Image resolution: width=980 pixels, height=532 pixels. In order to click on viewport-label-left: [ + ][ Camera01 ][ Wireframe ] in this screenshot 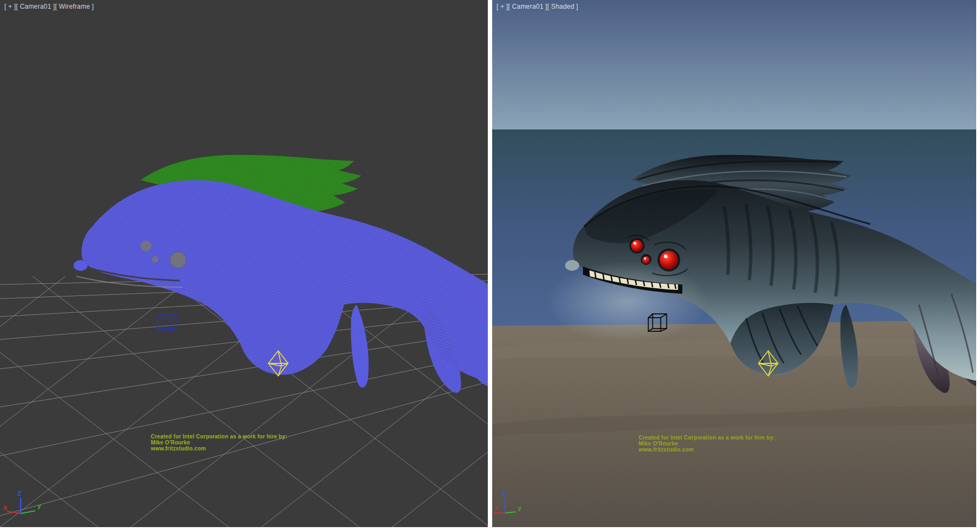, I will do `click(49, 7)`.